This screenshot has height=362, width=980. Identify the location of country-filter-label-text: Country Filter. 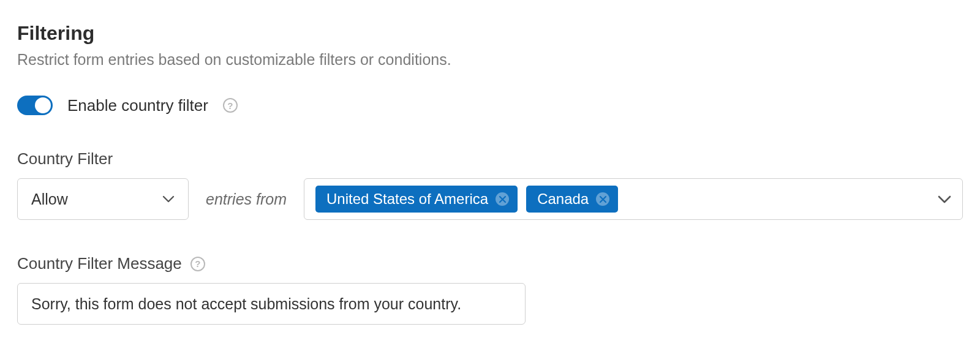
(65, 159).